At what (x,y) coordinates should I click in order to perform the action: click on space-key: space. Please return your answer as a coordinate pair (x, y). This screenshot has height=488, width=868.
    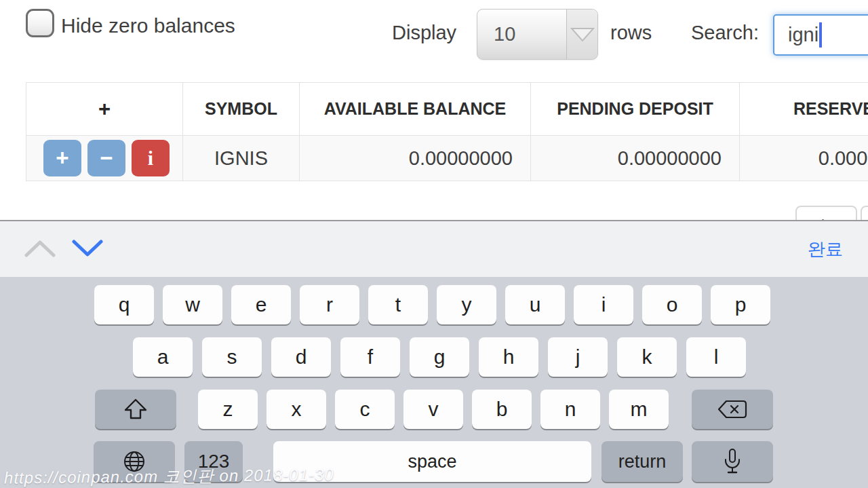
    Looking at the image, I should click on (433, 462).